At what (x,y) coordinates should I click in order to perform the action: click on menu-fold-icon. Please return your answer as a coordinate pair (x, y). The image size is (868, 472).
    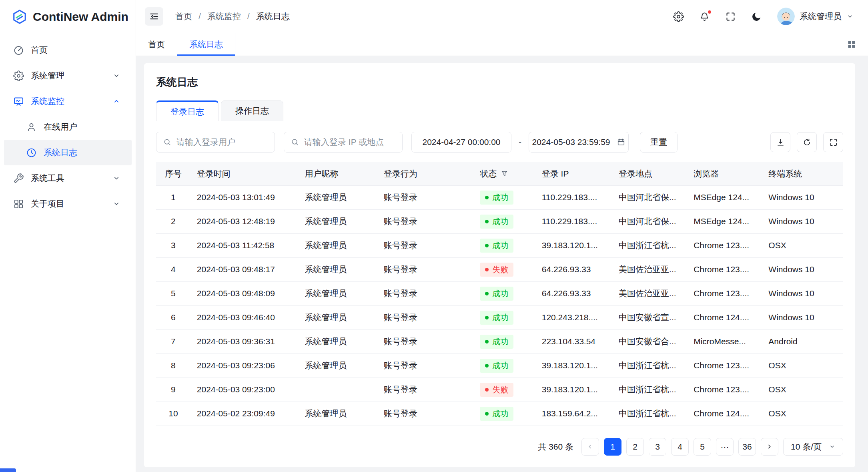
    Looking at the image, I should click on (154, 16).